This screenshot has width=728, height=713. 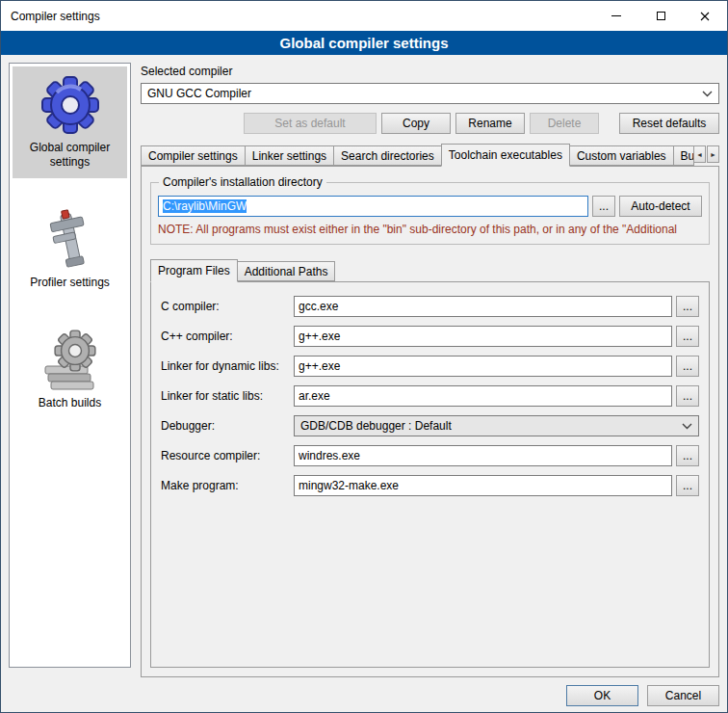 I want to click on form-row-c-compiler: C compiler: ..., so click(x=429, y=306).